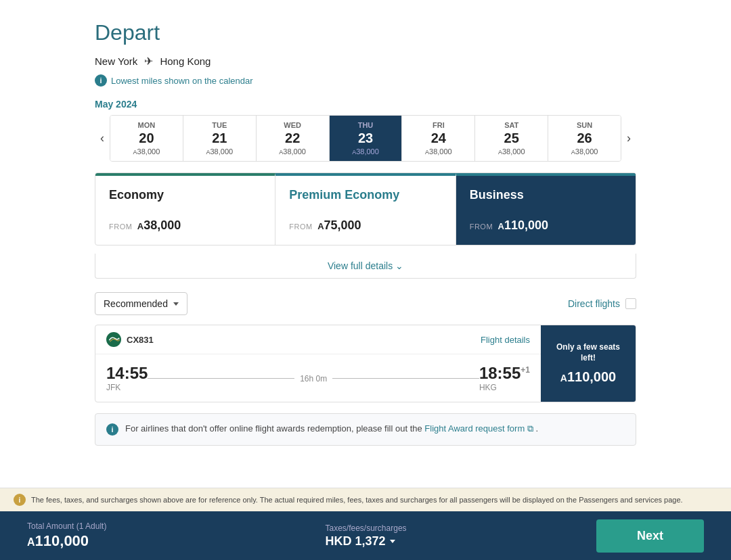  I want to click on taxes-value: HKD 1,372, so click(462, 541).